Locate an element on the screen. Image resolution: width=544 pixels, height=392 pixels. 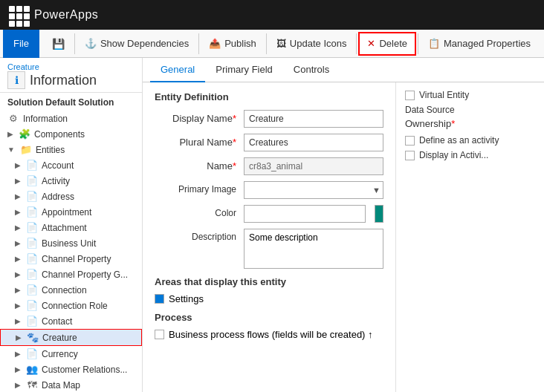
description-textarea: Some description is located at coordinates (314, 249).